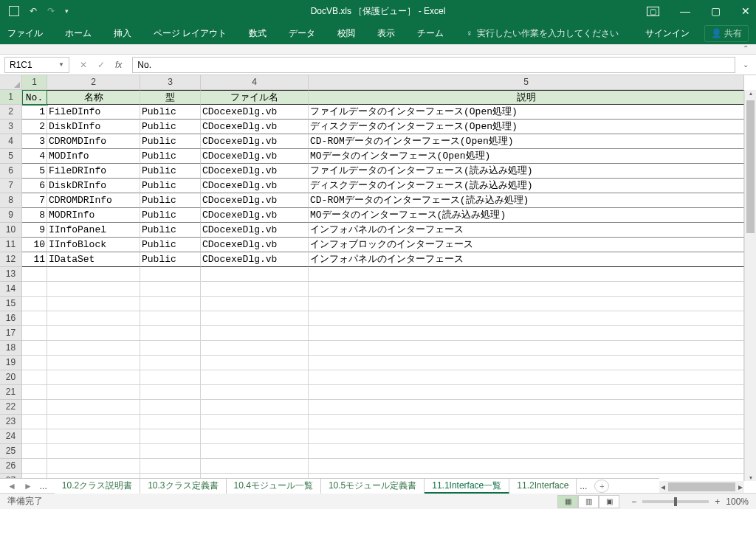 This screenshot has width=756, height=543. Describe the element at coordinates (526, 201) in the screenshot. I see `cell: CD-ROMデータのインターフェース(読み込み処理)` at that location.